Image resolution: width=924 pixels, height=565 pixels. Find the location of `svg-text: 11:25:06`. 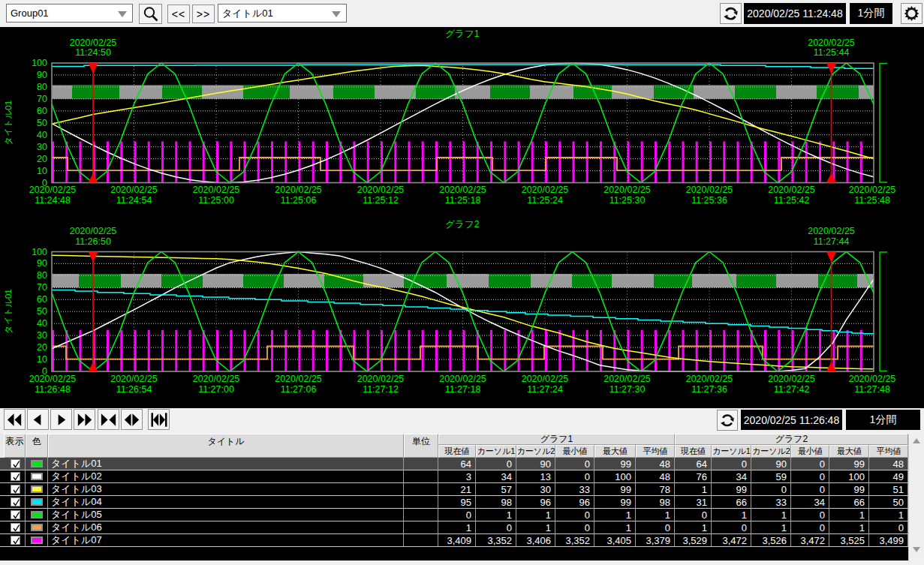

svg-text: 11:25:06 is located at coordinates (299, 200).